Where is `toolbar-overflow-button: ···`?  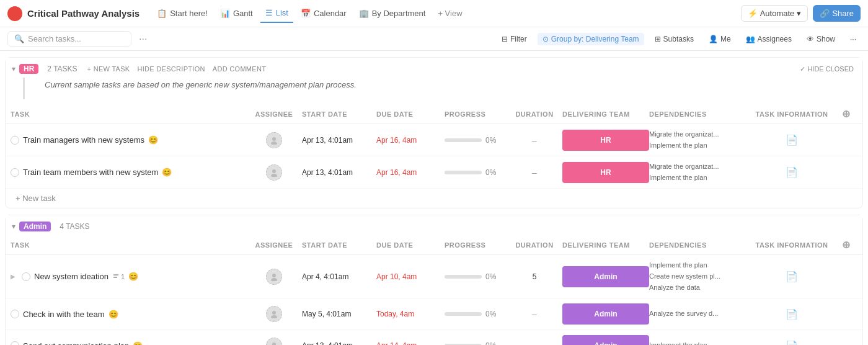
toolbar-overflow-button: ··· is located at coordinates (853, 39).